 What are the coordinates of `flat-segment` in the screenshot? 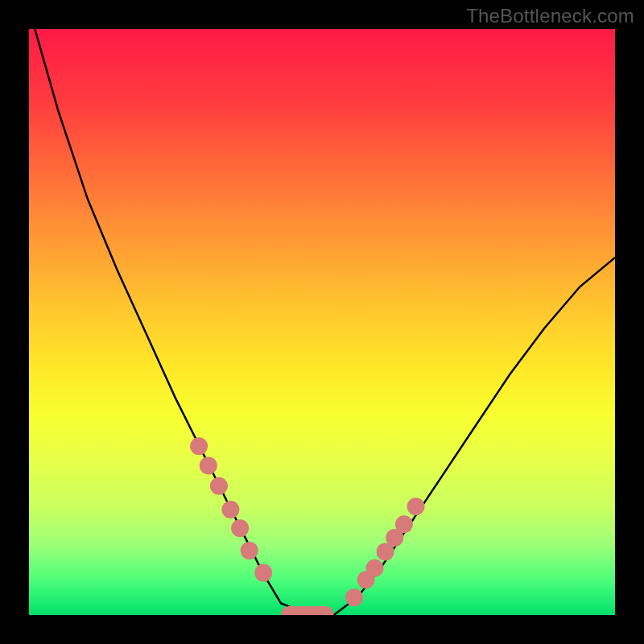 It's located at (308, 610).